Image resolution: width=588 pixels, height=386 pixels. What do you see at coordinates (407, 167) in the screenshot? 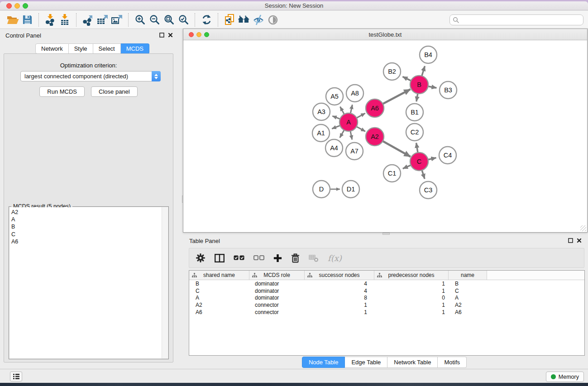
I see `graph-edge-C-C1` at bounding box center [407, 167].